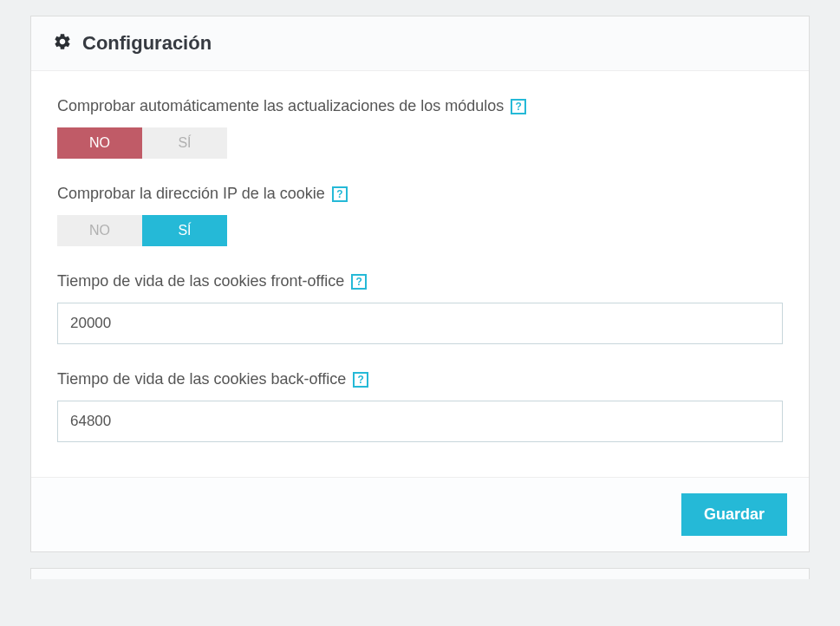 This screenshot has height=626, width=840. What do you see at coordinates (420, 421) in the screenshot?
I see `back-cookie-lifetime-input` at bounding box center [420, 421].